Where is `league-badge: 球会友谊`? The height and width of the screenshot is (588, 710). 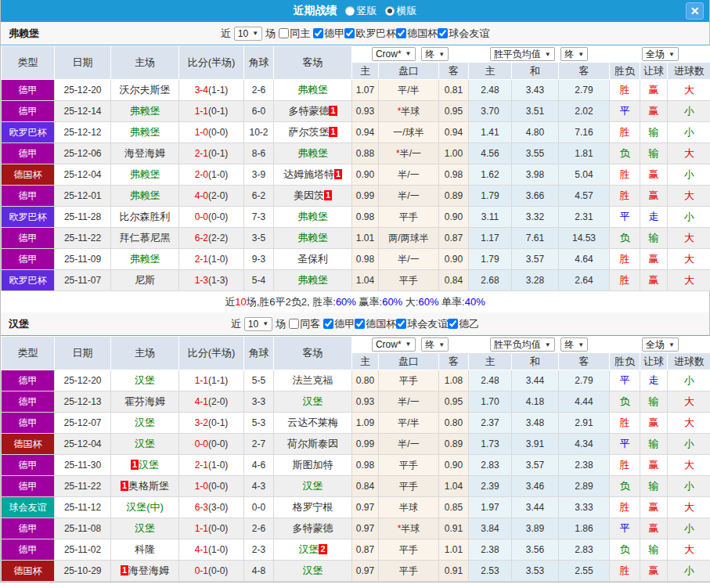
league-badge: 球会友谊 is located at coordinates (28, 507).